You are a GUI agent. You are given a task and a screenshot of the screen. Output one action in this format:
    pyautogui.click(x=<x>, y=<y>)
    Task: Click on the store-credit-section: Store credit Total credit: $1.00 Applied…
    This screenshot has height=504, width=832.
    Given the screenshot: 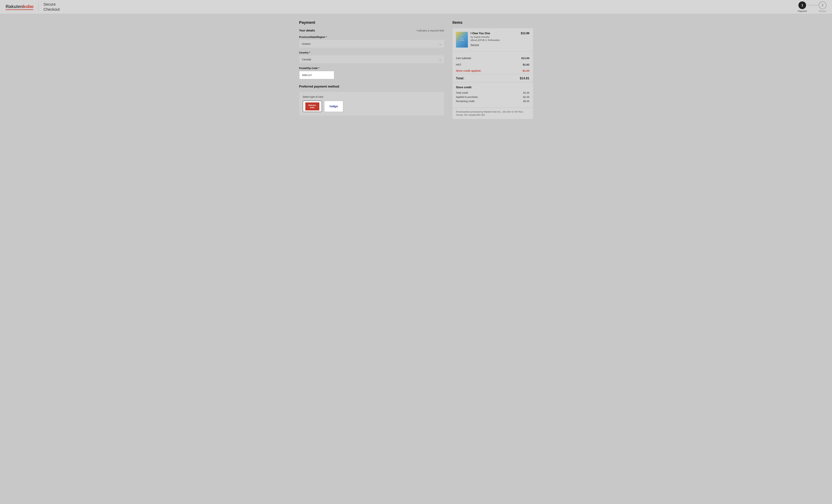 What is the action you would take?
    pyautogui.click(x=493, y=95)
    